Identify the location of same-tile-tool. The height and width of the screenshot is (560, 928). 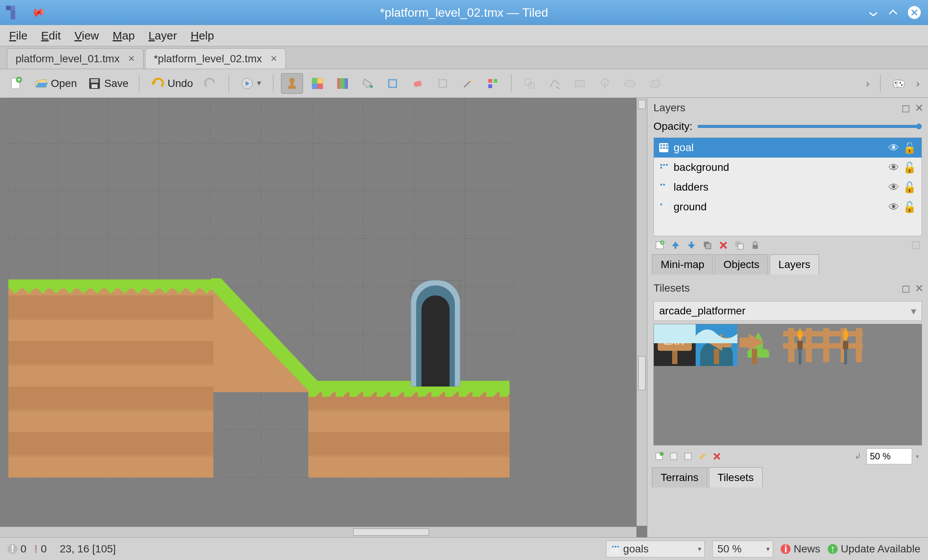
(493, 84).